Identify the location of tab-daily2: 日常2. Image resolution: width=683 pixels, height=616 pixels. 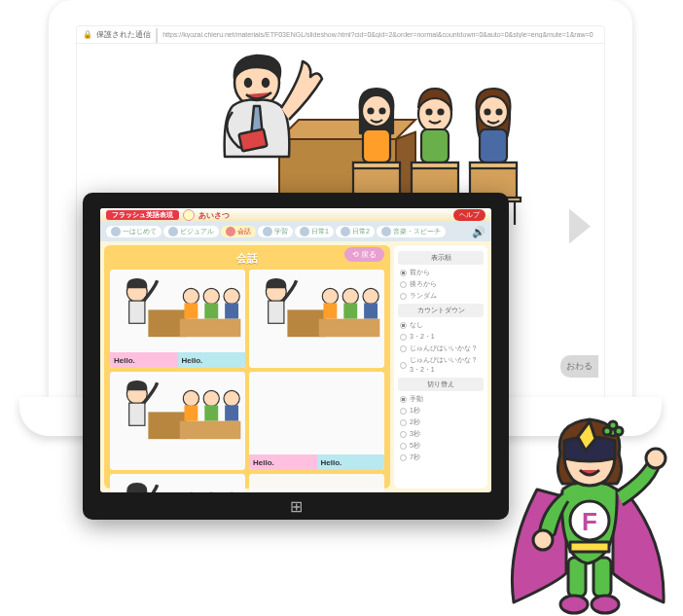
(355, 232).